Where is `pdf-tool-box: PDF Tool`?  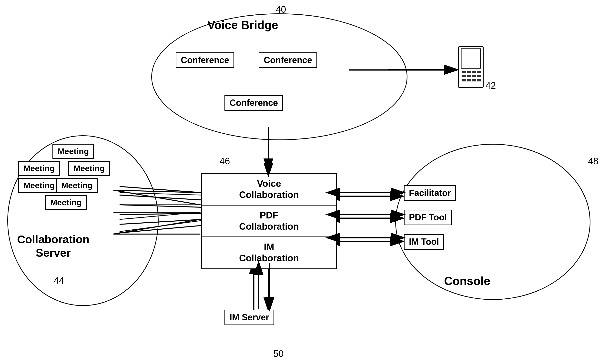
pdf-tool-box: PDF Tool is located at coordinates (428, 217).